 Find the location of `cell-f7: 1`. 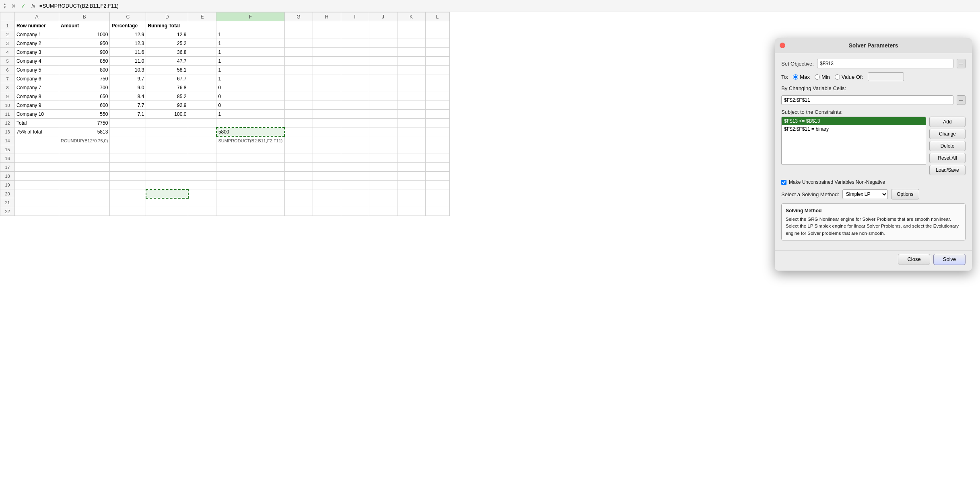

cell-f7: 1 is located at coordinates (250, 79).